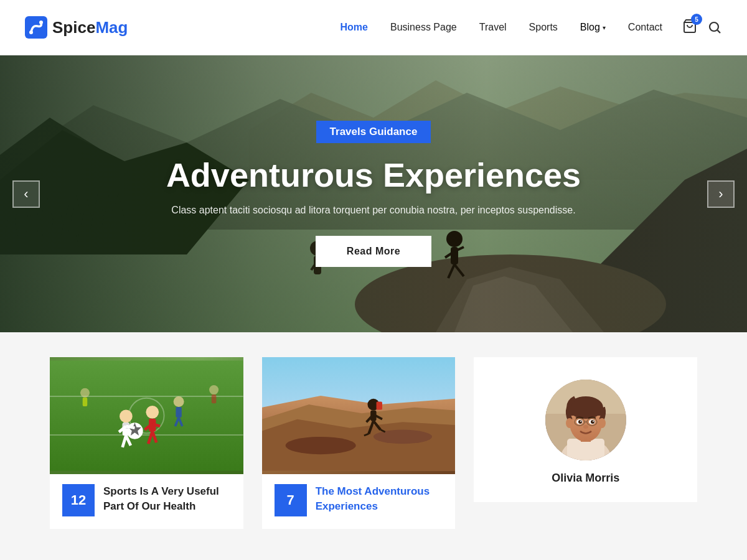 Image resolution: width=747 pixels, height=560 pixels. What do you see at coordinates (111, 27) in the screenshot?
I see `logo-mag: Mag` at bounding box center [111, 27].